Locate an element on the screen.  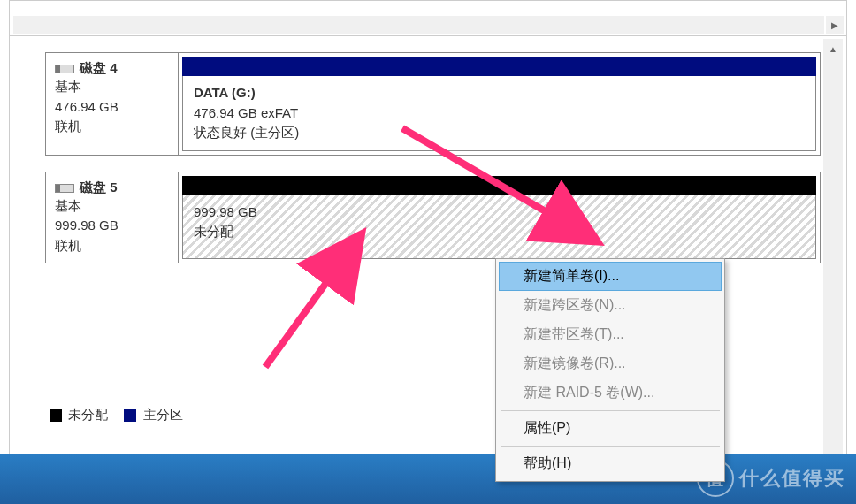
menu-new-raid5-volume: 新建 RAID-5 卷(W)... is located at coordinates (610, 393).